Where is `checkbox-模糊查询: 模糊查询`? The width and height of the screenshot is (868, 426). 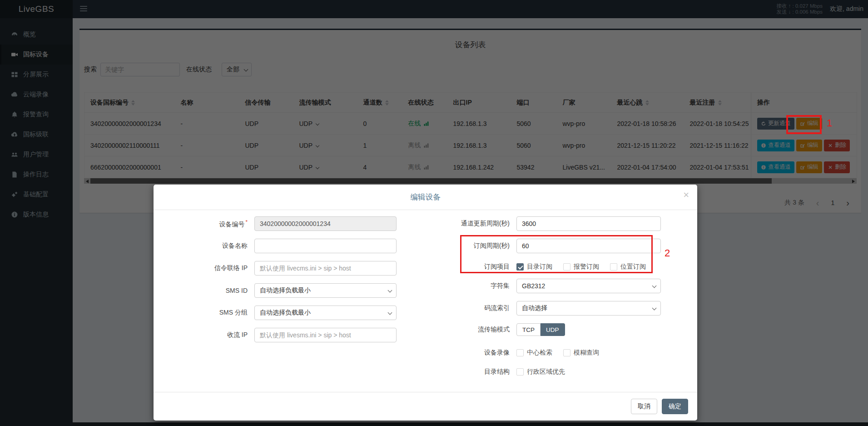
checkbox-模糊查询: 模糊查询 is located at coordinates (581, 353).